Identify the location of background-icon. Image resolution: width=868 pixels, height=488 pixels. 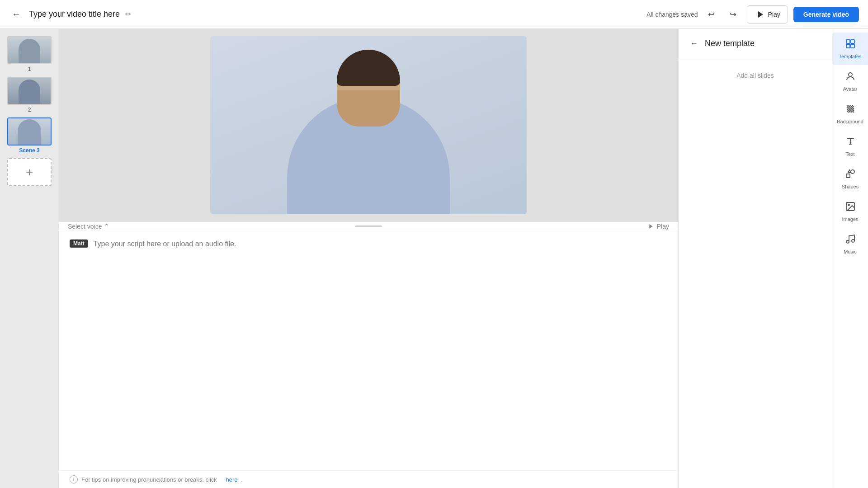
(850, 110).